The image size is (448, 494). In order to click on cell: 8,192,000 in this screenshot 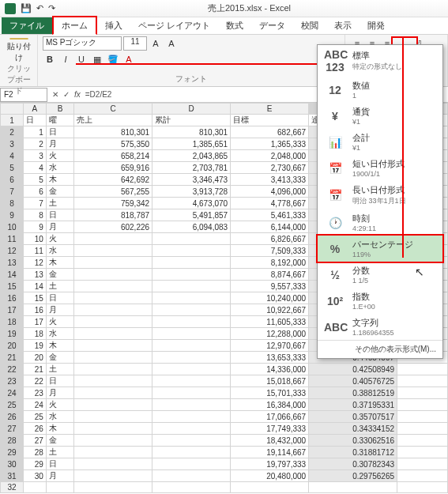, I will do `click(270, 262)`.